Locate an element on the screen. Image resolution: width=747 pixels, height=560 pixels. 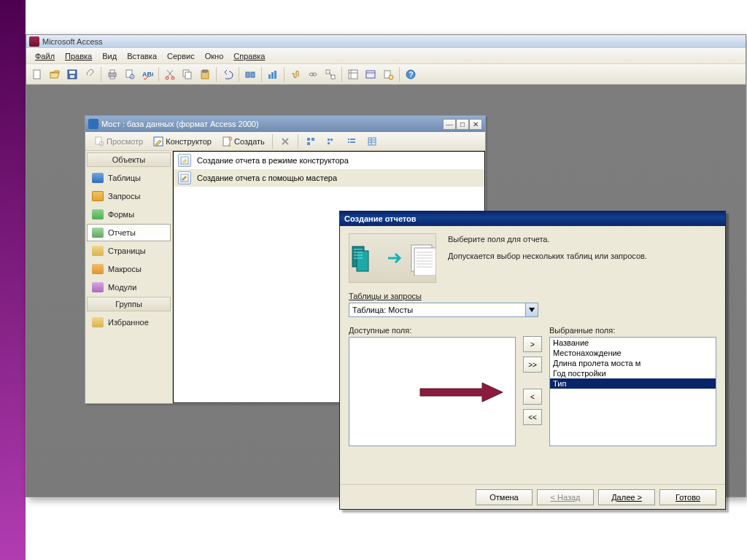
combo-value: Таблица: Мосты is located at coordinates (382, 310).